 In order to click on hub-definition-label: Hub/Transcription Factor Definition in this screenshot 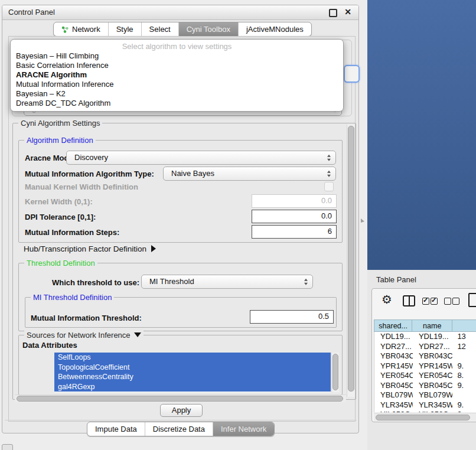, I will do `click(85, 249)`.